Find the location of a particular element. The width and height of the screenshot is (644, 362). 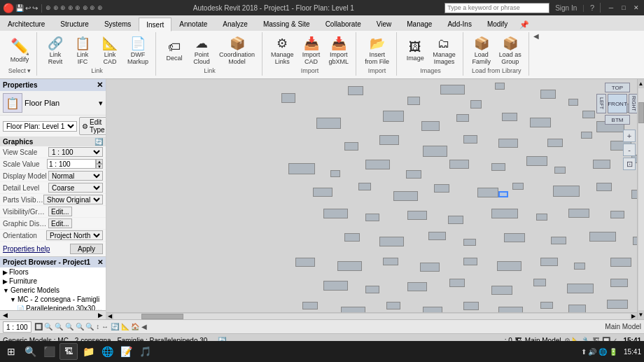

modify-button: ✏️ Modify is located at coordinates (20, 51).